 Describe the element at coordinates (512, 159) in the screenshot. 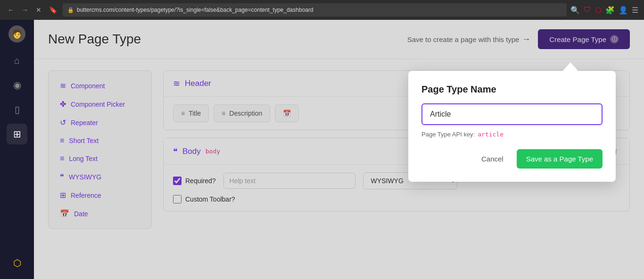

I see `modal-actions: Cancel Save as a Page Type` at that location.